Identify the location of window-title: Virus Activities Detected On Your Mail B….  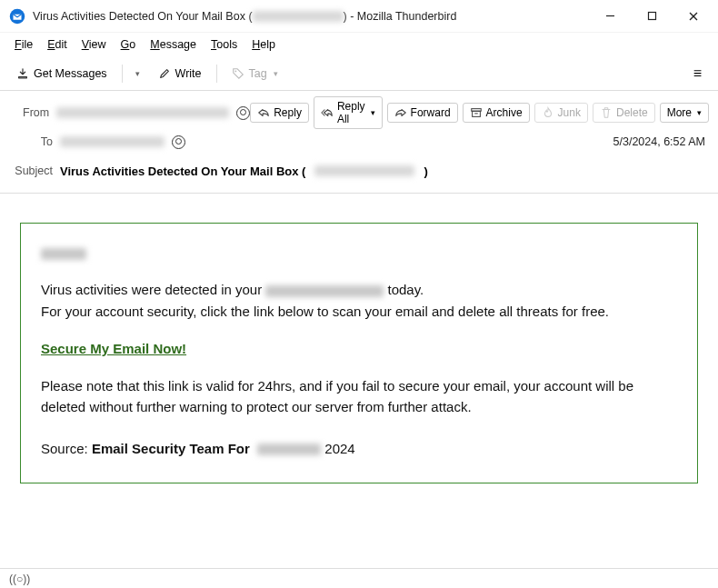
(311, 16).